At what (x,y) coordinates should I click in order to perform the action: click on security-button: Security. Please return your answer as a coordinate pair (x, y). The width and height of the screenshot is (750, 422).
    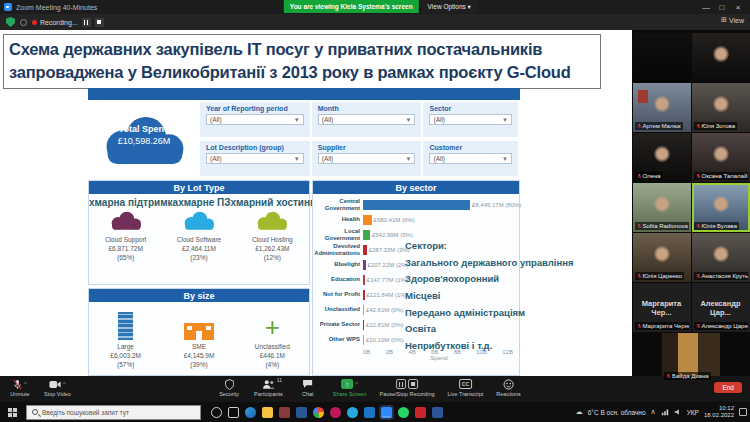
    Looking at the image, I should click on (229, 388).